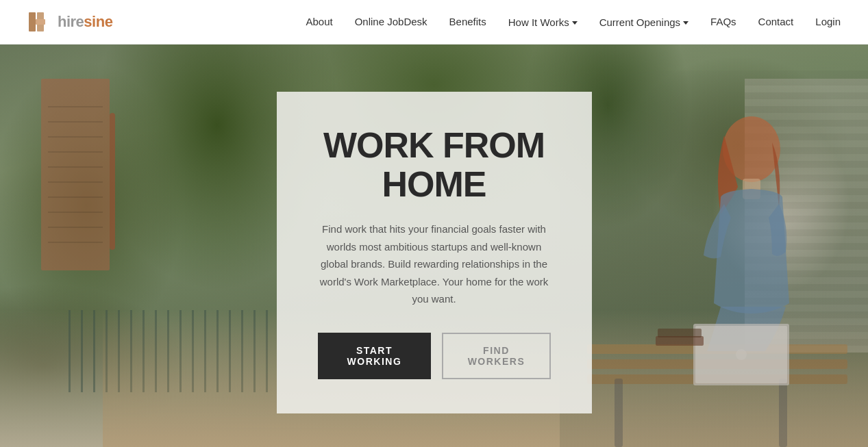 Image resolution: width=868 pixels, height=447 pixels. I want to click on nav-link-current-openings: Current Openings, so click(644, 22).